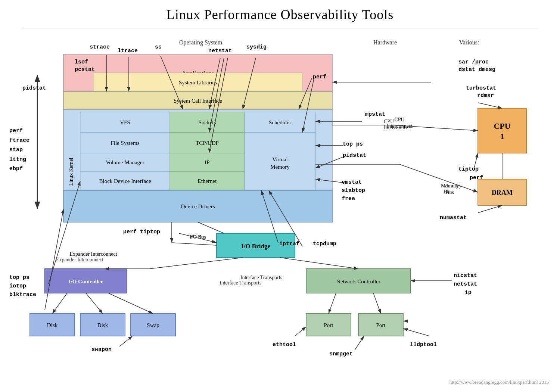  Describe the element at coordinates (100, 47) in the screenshot. I see `tool-strace: strace` at that location.